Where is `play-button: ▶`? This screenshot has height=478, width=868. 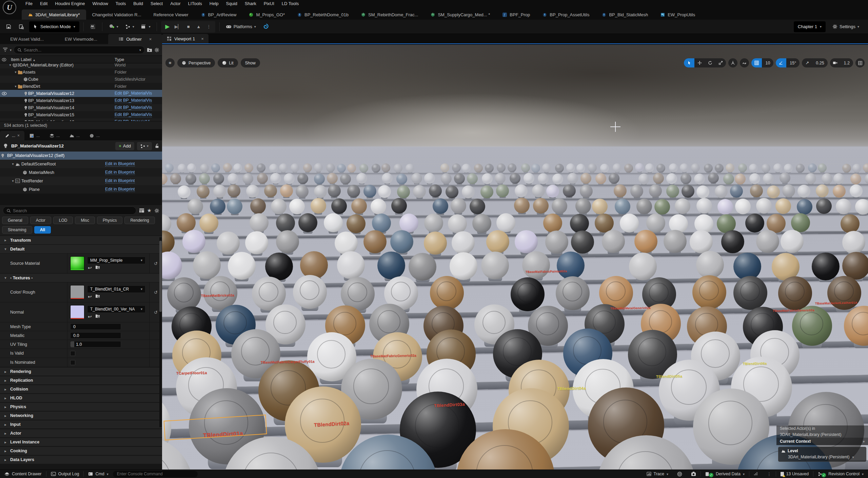
play-button: ▶ is located at coordinates (167, 27).